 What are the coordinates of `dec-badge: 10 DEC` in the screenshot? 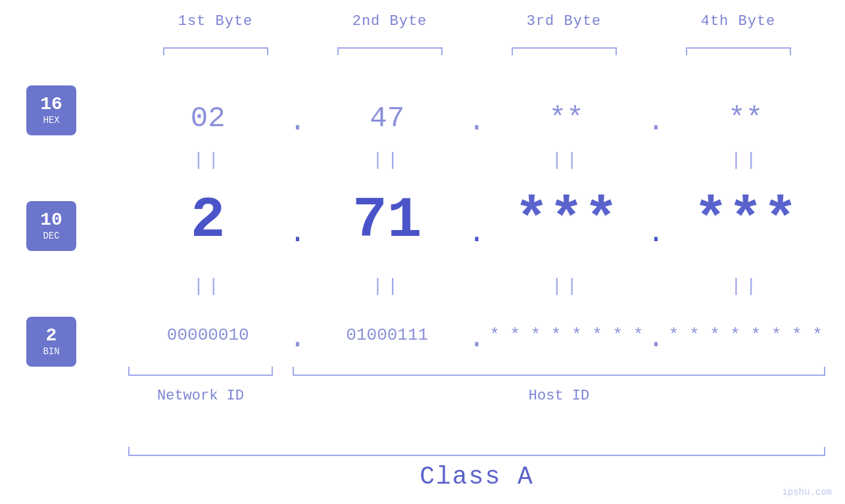 It's located at (51, 226).